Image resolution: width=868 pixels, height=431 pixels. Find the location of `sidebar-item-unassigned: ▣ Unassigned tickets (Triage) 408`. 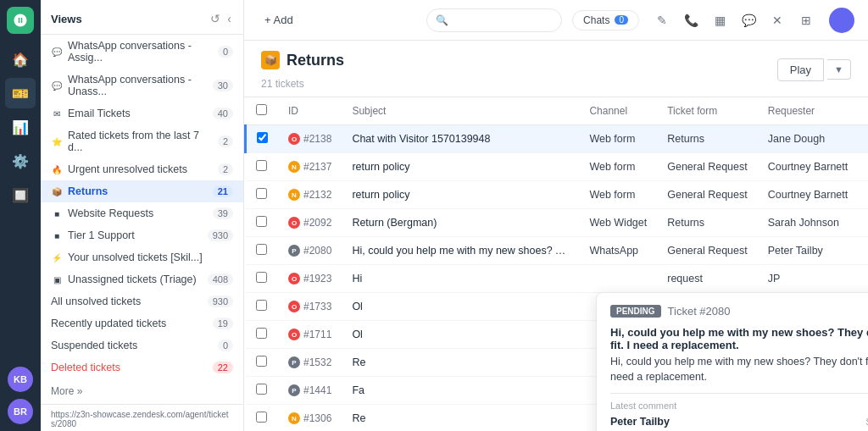

sidebar-item-unassigned: ▣ Unassigned tickets (Triage) 408 is located at coordinates (142, 279).